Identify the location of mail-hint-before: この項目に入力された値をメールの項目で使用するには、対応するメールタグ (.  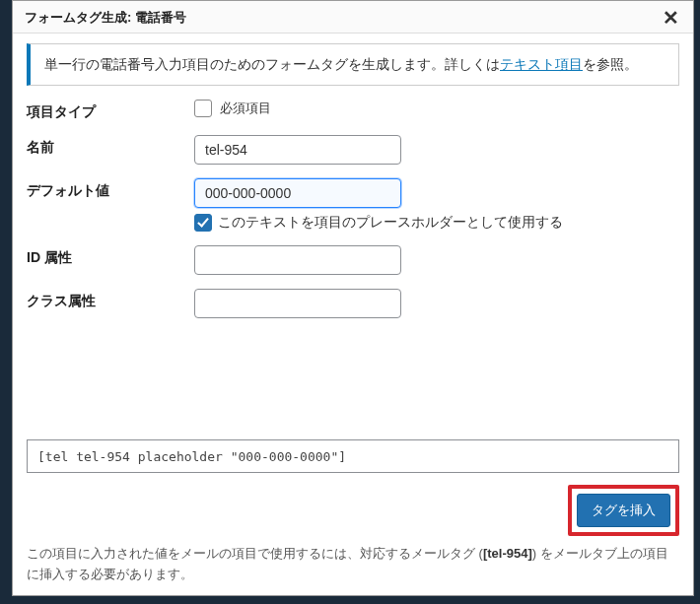
(254, 554).